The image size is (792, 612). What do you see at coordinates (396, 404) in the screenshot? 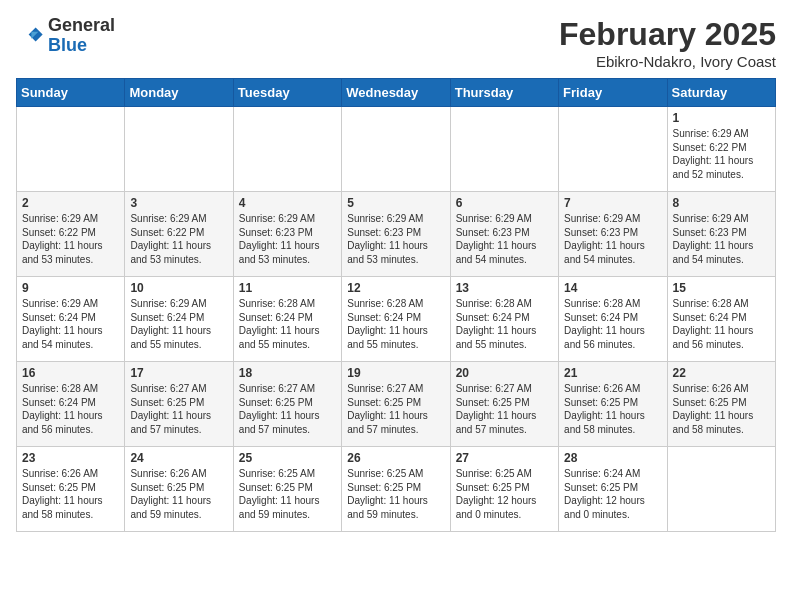
I see `calendar-day-cell: 19Sunrise: 6:27 AMSunset: 6:25 PMDayligh…` at bounding box center [396, 404].